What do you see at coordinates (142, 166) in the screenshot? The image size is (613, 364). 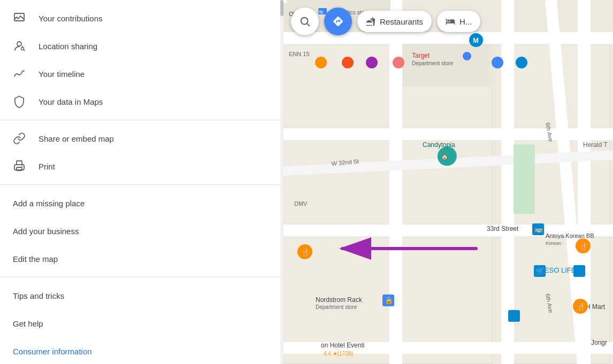 I see `menu-item-print: Print` at bounding box center [142, 166].